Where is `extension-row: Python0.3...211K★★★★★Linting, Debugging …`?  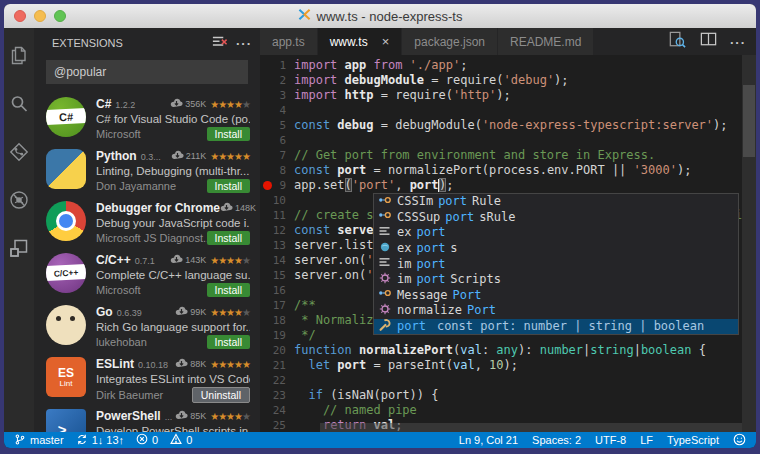 extension-row: Python0.3...211K★★★★★Linting, Debugging … is located at coordinates (147, 170).